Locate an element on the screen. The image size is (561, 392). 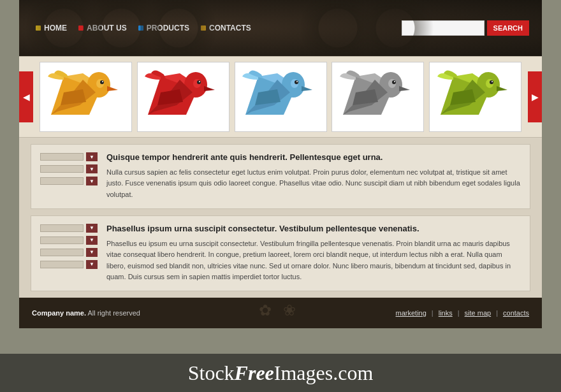
footer-link-sitemap: site map is located at coordinates (478, 313).